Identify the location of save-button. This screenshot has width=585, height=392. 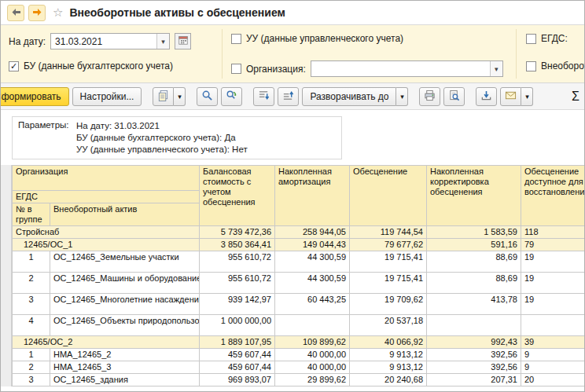
(486, 97).